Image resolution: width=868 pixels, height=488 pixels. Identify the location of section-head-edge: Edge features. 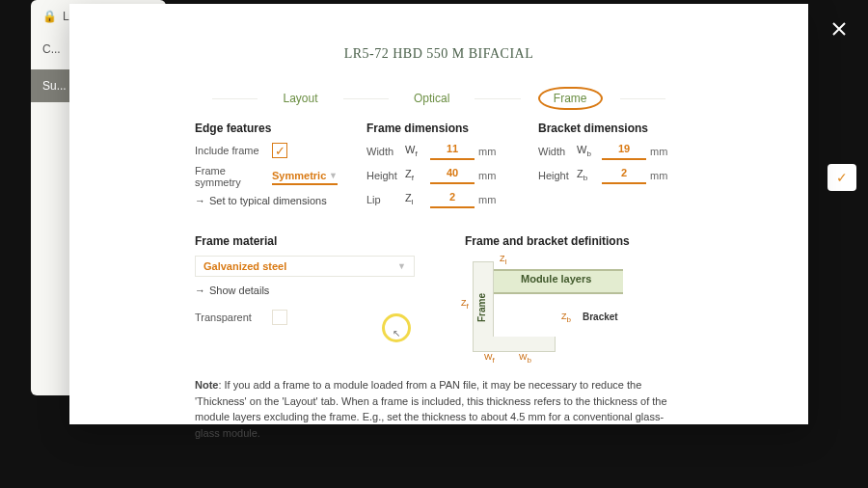
(267, 128).